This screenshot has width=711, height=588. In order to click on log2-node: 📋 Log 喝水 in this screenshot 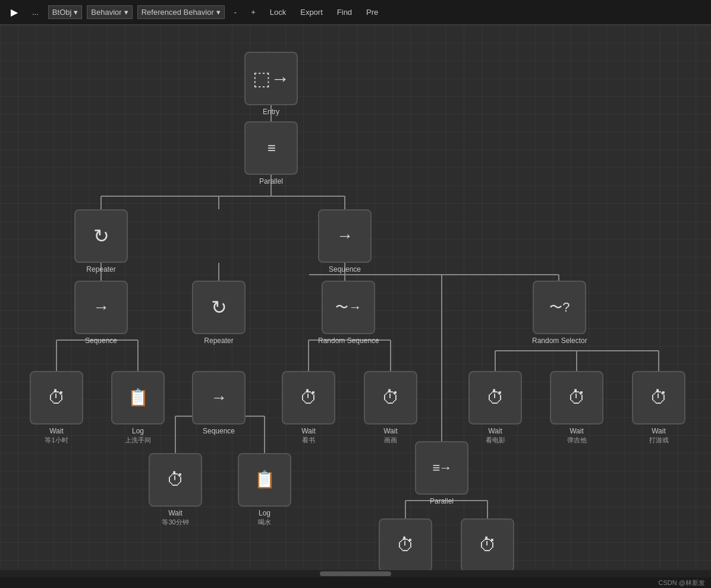, I will do `click(265, 490)`.